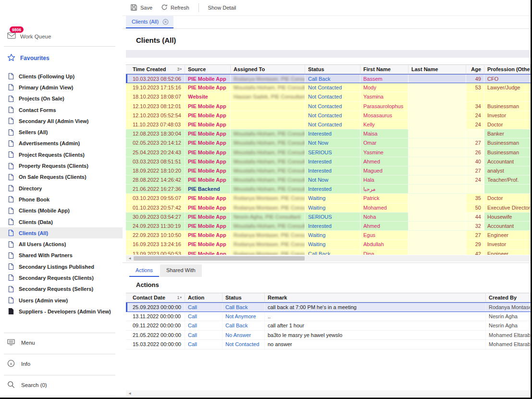  Describe the element at coordinates (141, 8) in the screenshot. I see `save-button: Save` at that location.